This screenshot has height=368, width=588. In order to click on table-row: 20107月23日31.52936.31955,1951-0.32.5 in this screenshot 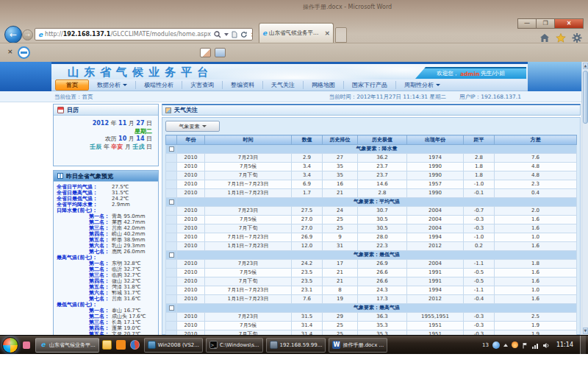, I will do `click(372, 317)`.